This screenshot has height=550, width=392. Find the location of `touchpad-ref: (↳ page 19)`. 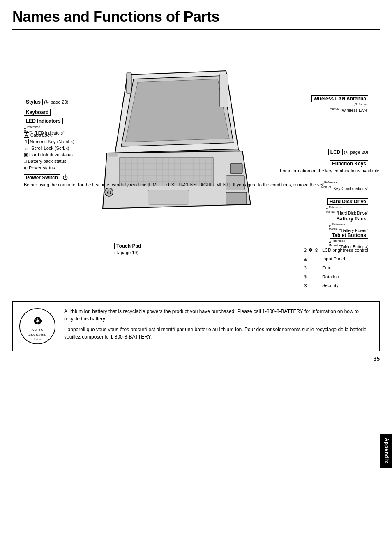

touchpad-ref: (↳ page 19) is located at coordinates (127, 253).